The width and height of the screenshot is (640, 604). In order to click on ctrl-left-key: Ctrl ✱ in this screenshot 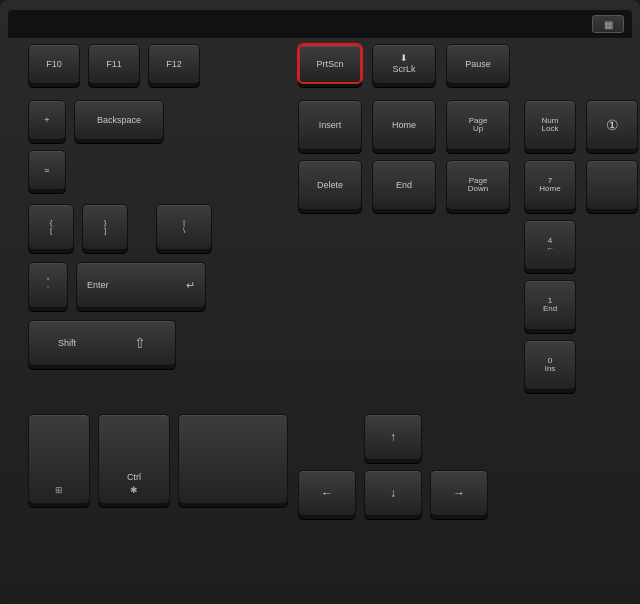, I will do `click(134, 459)`.